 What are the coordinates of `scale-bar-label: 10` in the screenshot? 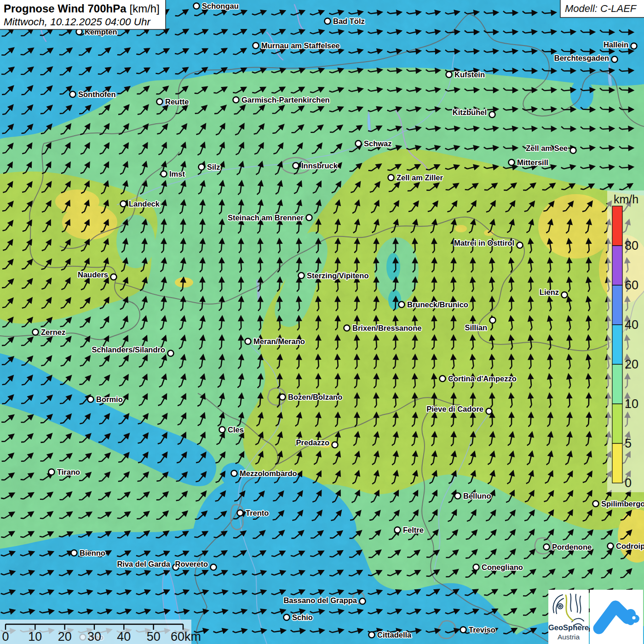 It's located at (35, 637).